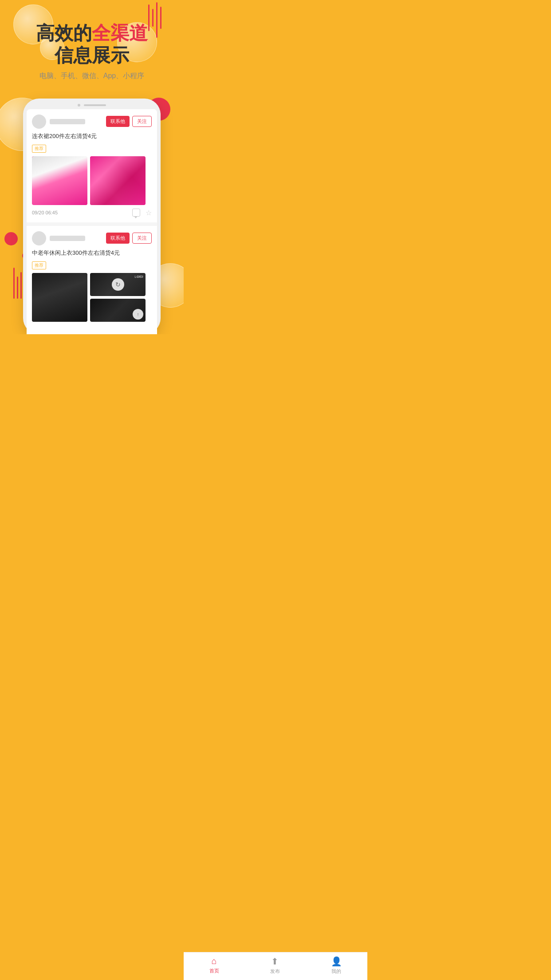  I want to click on post-footer-1: 09/20 06:45 ☆, so click(92, 213).